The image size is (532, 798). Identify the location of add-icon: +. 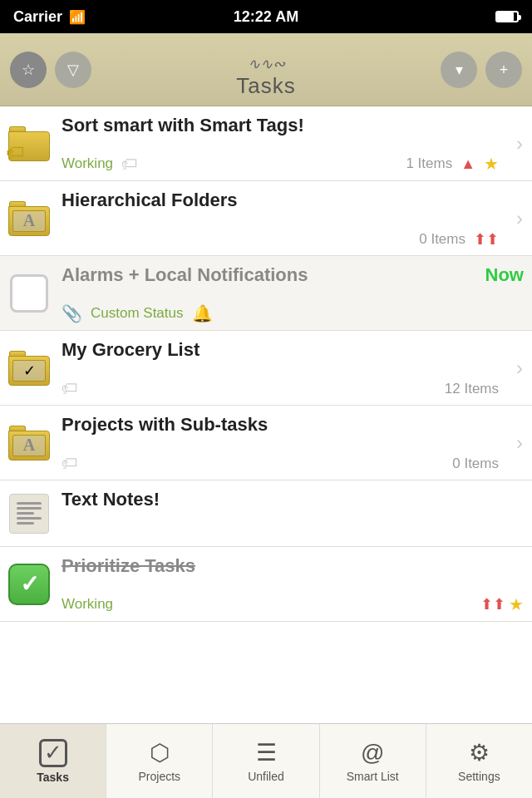
(504, 70).